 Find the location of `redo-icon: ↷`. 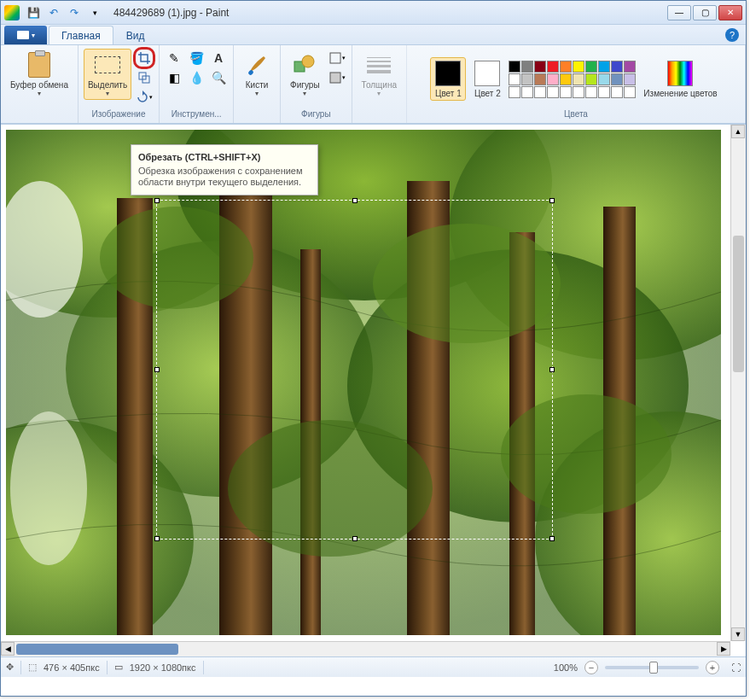

redo-icon: ↷ is located at coordinates (74, 13).